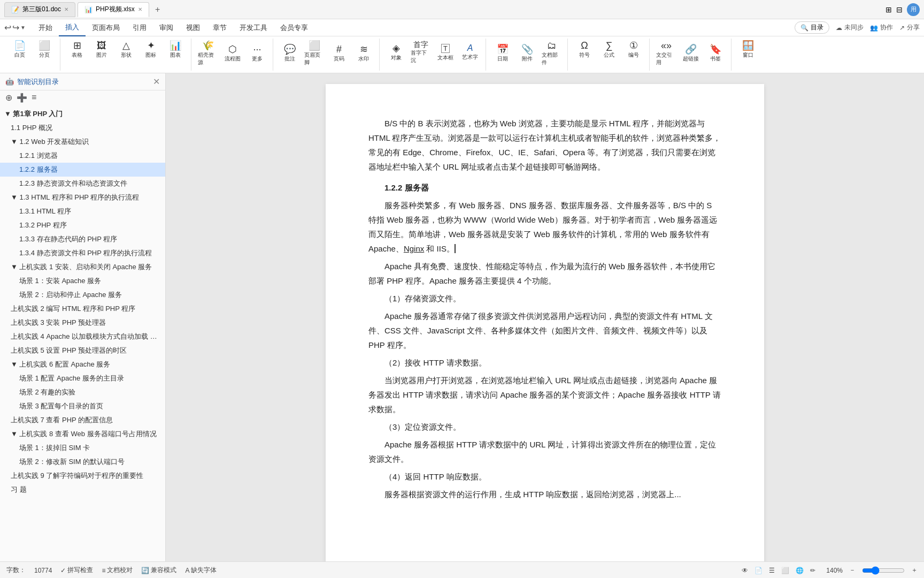 The width and height of the screenshot is (924, 578). Describe the element at coordinates (34, 97) in the screenshot. I see `sidebar-tool-list: ≡` at that location.